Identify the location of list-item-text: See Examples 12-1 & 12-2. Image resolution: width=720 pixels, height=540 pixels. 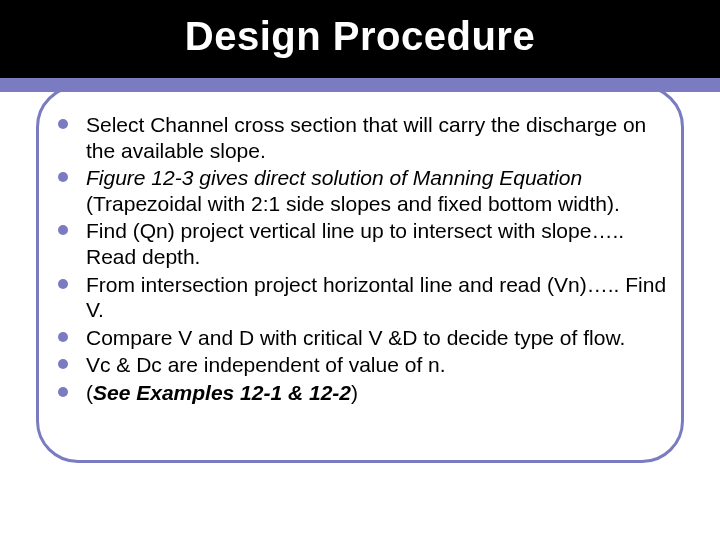
(222, 392).